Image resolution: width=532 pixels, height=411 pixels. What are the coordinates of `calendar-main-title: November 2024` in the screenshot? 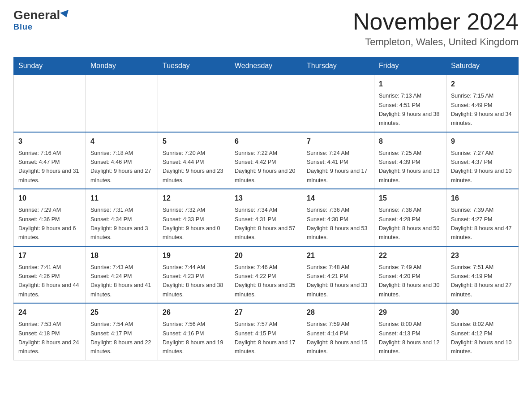 It's located at (436, 21).